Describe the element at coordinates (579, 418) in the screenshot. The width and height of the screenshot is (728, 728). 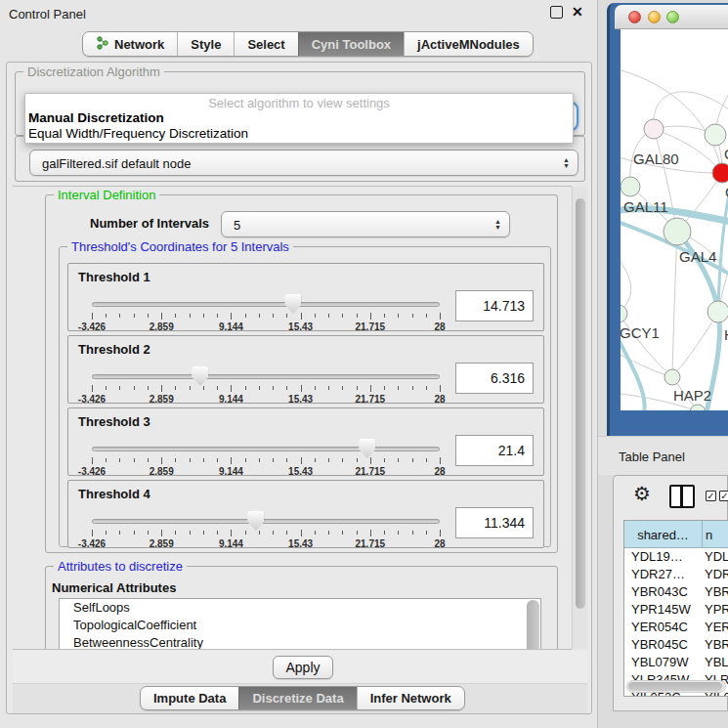
I see `settings-vertical-scrollbar` at that location.